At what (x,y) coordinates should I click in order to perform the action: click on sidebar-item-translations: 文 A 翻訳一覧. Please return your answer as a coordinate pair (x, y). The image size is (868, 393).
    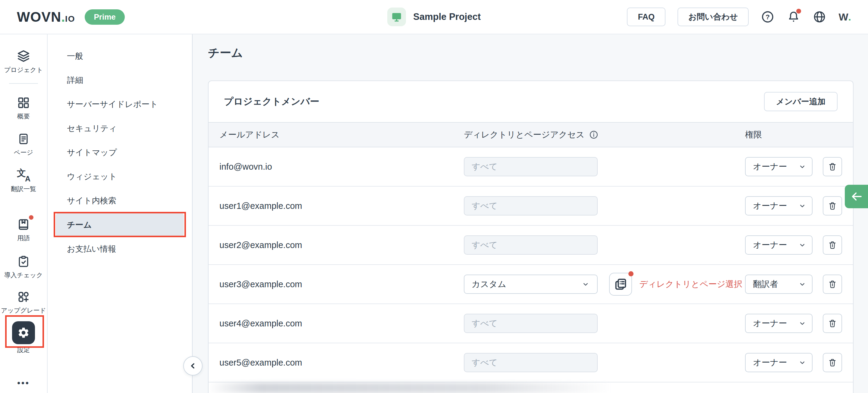
    Looking at the image, I should click on (24, 181).